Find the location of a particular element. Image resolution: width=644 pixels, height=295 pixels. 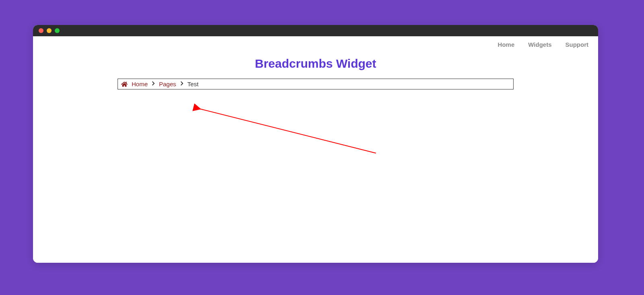

breadcrumb: Home Pages Test is located at coordinates (316, 84).